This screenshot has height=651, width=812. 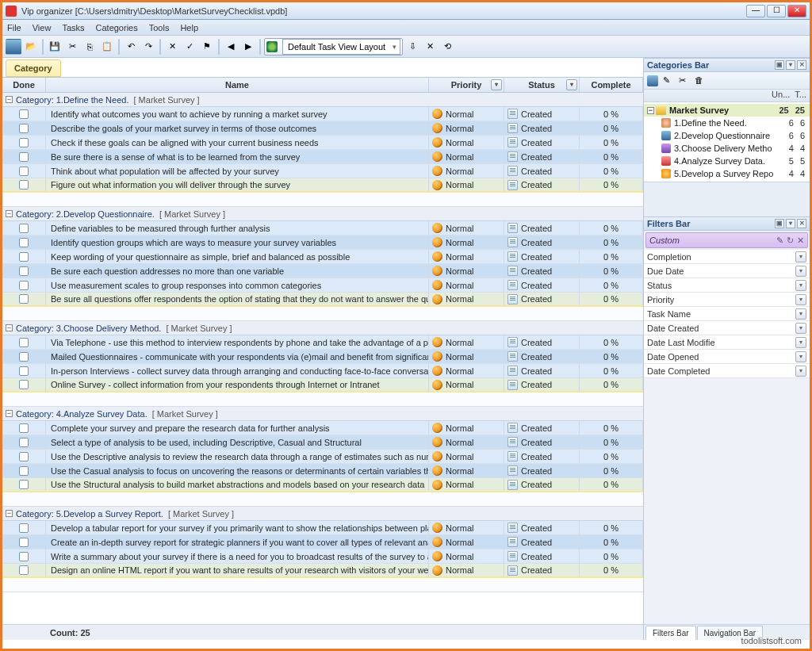 What do you see at coordinates (779, 224) in the screenshot?
I see `fpanel-pin-icon: ▣` at bounding box center [779, 224].